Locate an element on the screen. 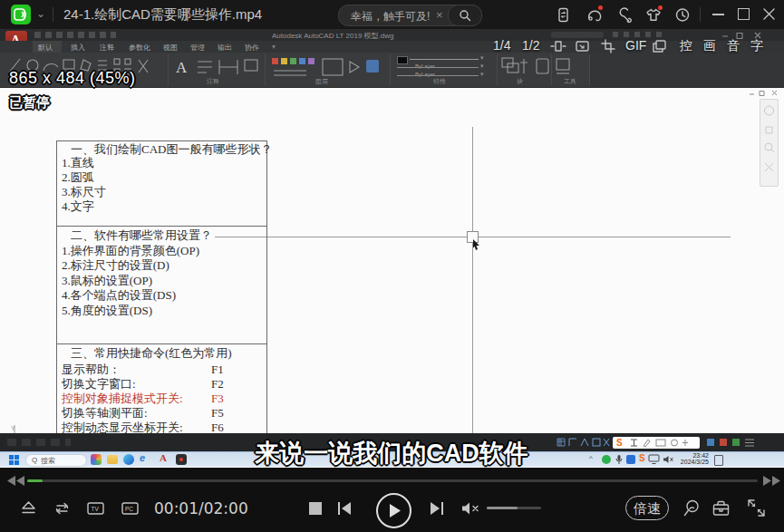  next-button is located at coordinates (437, 508).